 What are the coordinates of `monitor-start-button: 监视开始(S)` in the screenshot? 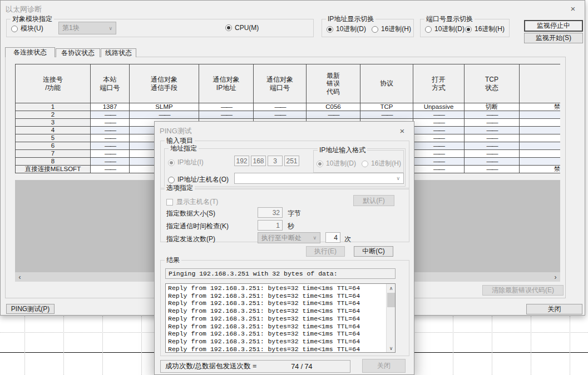 It's located at (554, 38).